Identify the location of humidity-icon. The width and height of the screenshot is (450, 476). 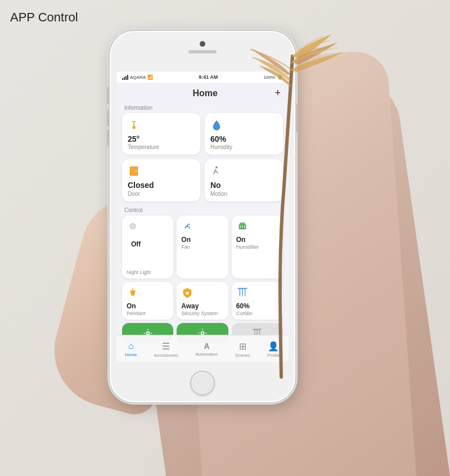
(217, 126).